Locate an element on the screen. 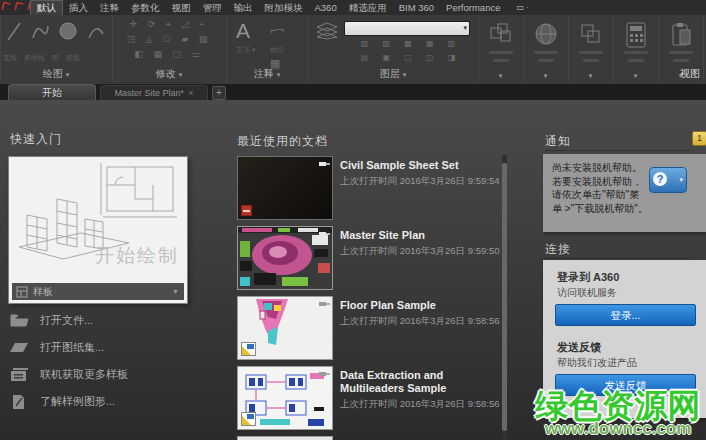 The height and width of the screenshot is (440, 706). utilities-panel: ▾ is located at coordinates (636, 49).